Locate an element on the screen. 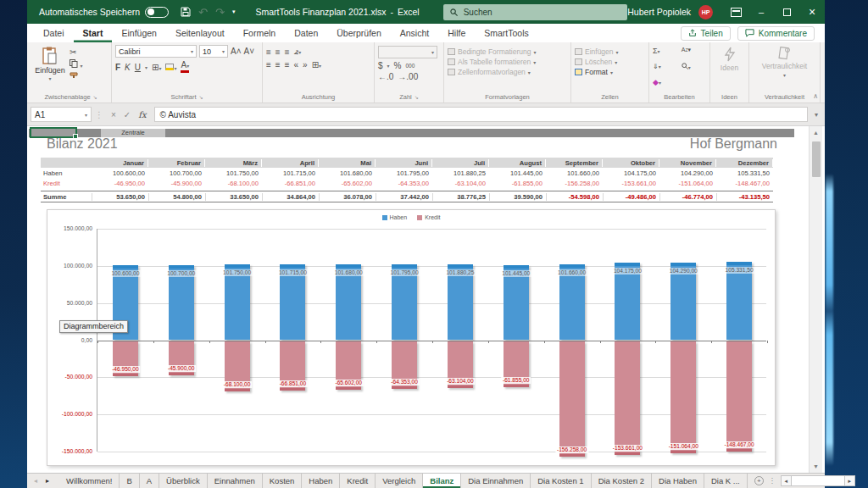 The image size is (868, 488). insert-cells-button: Einfügen▾ is located at coordinates (610, 52).